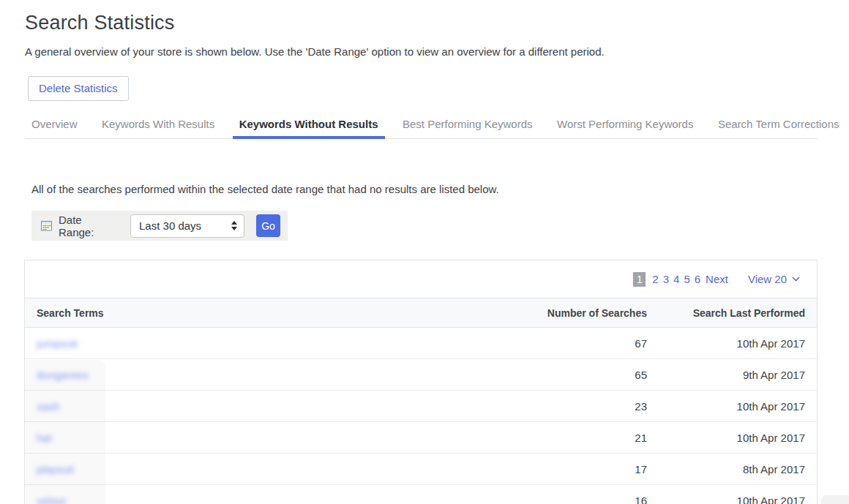  Describe the element at coordinates (88, 226) in the screenshot. I see `date-range-label: Date Range:` at that location.